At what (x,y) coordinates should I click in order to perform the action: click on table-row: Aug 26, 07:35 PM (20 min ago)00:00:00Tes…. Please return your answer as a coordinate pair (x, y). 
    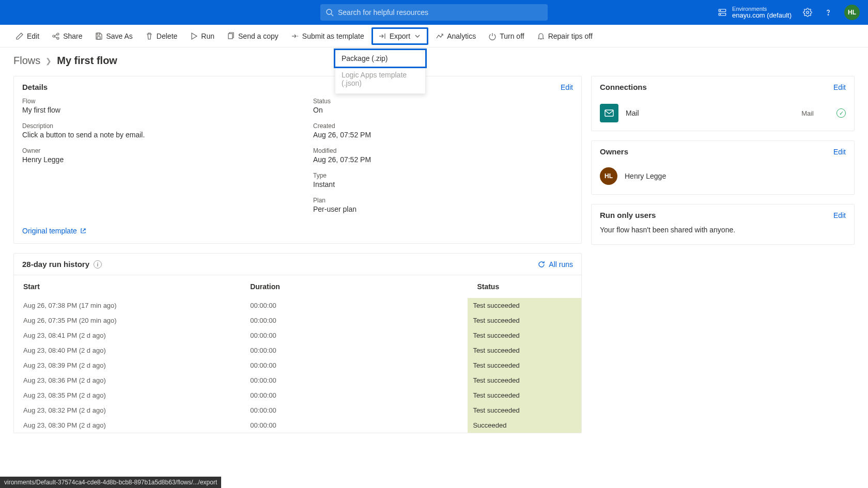
    Looking at the image, I should click on (298, 320).